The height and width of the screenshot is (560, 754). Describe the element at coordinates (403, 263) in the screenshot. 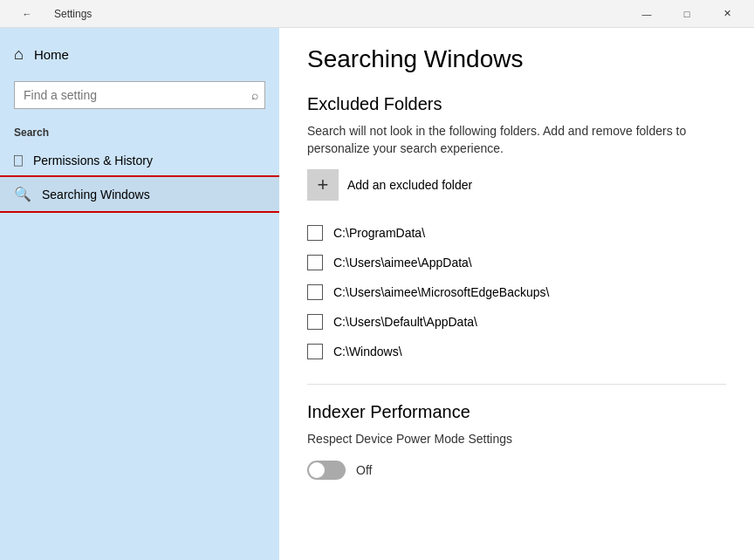

I see `folder-path: C:\Users\aimee\AppData\` at that location.